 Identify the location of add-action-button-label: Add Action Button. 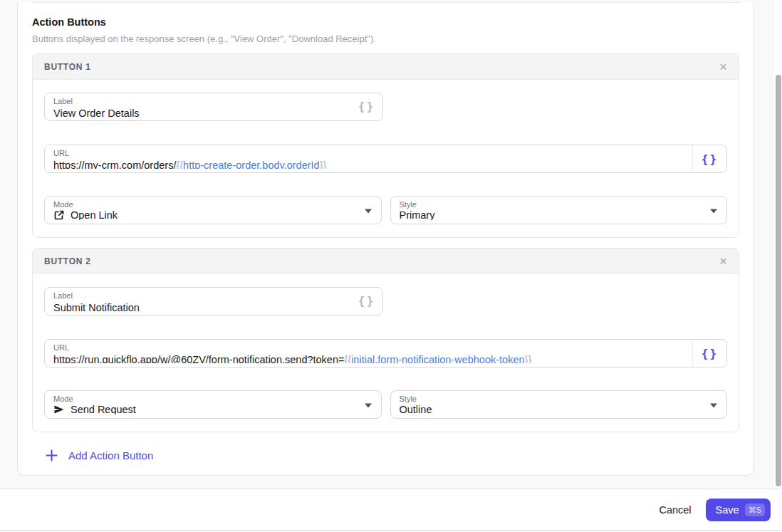
(111, 456).